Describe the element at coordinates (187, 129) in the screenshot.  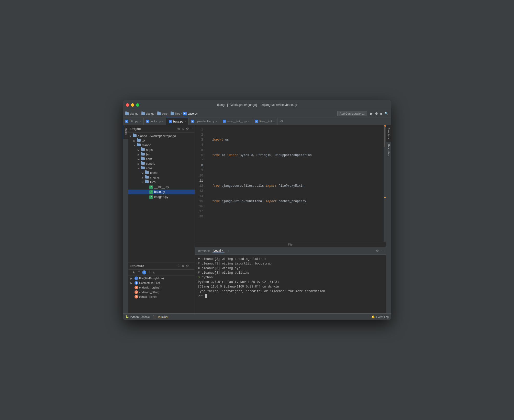
I see `sidebar-gear-icon: ⚙` at that location.